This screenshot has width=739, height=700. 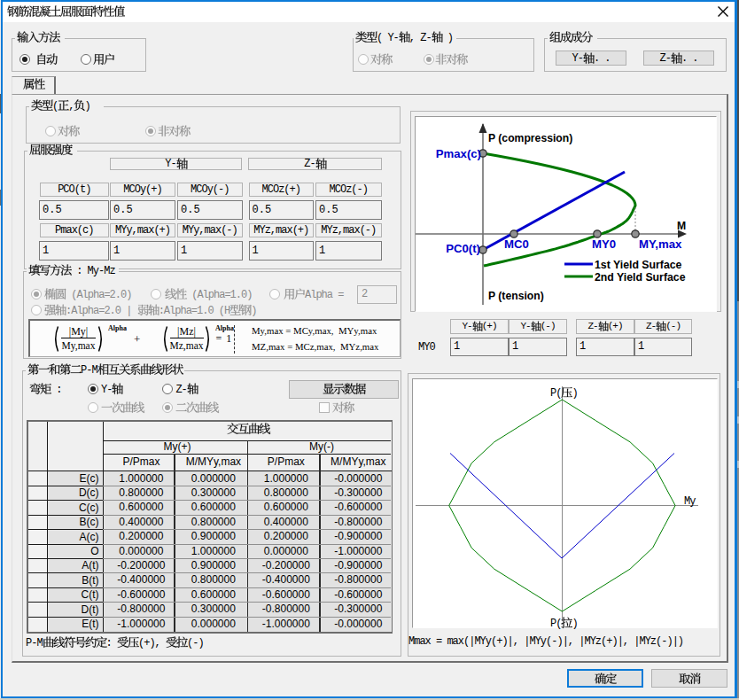 I want to click on svg-text: 1st Yield Surface, so click(x=638, y=265).